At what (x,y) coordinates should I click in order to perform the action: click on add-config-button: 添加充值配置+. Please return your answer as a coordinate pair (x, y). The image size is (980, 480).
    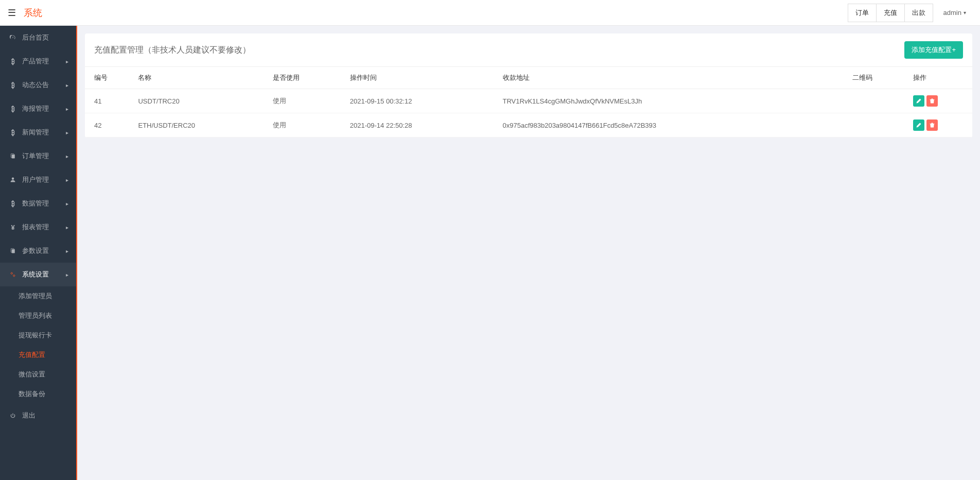
    Looking at the image, I should click on (934, 50).